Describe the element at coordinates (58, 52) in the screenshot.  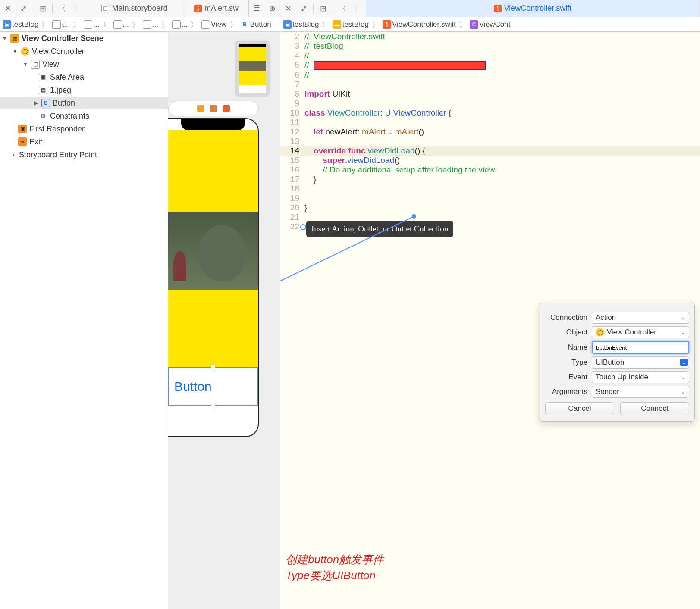
I see `outline-label: View Controller` at that location.